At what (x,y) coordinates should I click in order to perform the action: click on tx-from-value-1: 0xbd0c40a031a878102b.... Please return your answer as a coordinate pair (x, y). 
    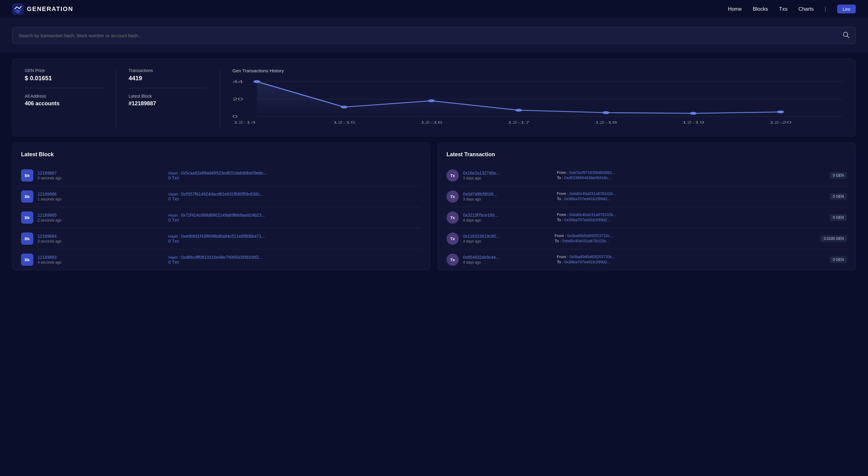
    Looking at the image, I should click on (593, 194).